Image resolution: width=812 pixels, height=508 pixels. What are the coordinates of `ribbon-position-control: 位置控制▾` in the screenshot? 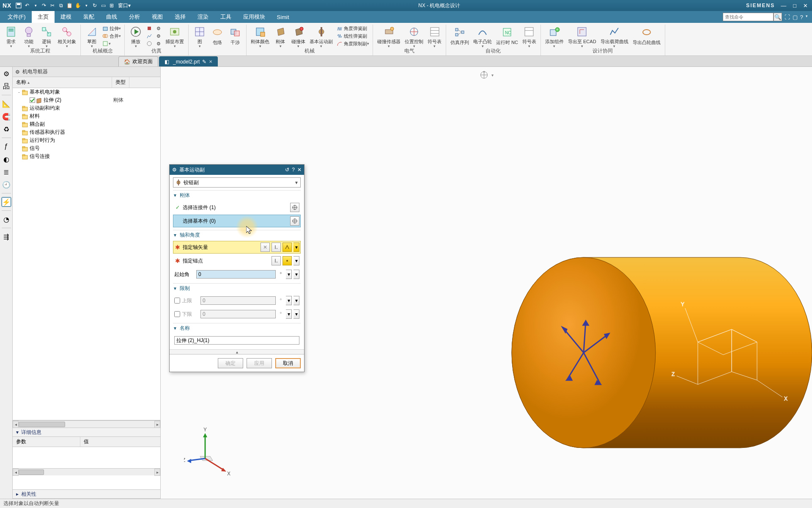 It's located at (414, 37).